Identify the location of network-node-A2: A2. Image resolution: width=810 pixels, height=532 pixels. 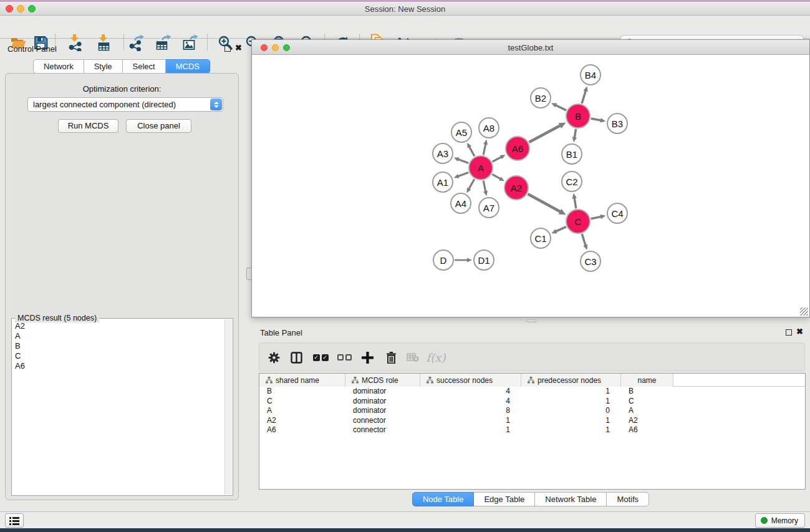
(516, 188).